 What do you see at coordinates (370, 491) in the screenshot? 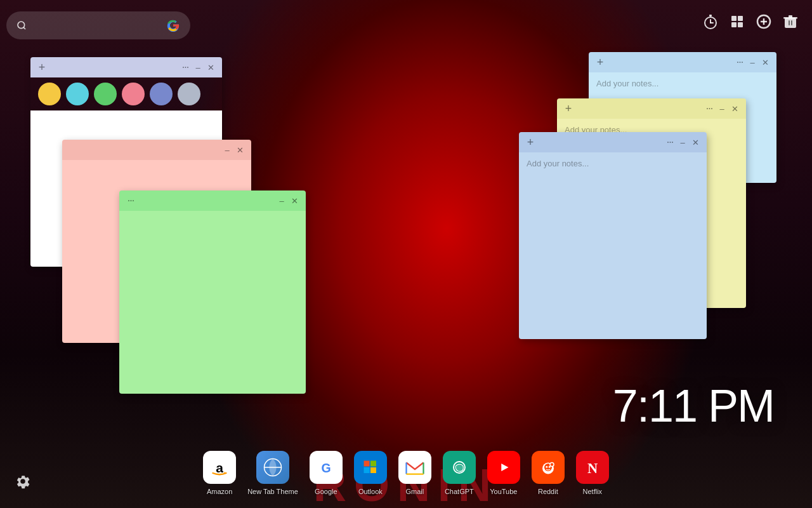
I see `outlook-label: Outlook` at bounding box center [370, 491].